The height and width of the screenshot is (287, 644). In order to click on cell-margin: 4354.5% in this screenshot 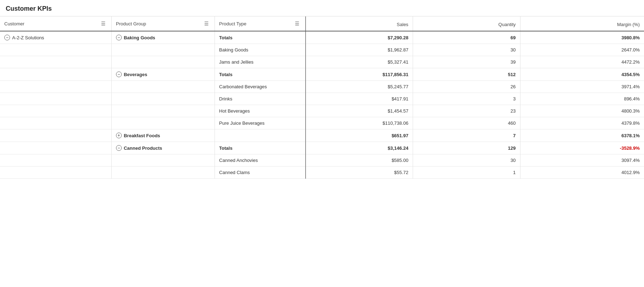, I will do `click(582, 74)`.